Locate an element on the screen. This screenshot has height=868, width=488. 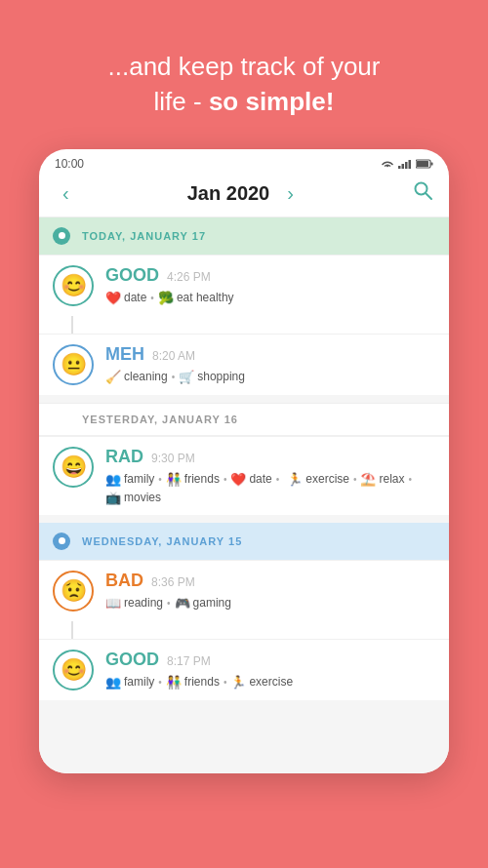
tag-date: ❤️ date is located at coordinates (126, 298).